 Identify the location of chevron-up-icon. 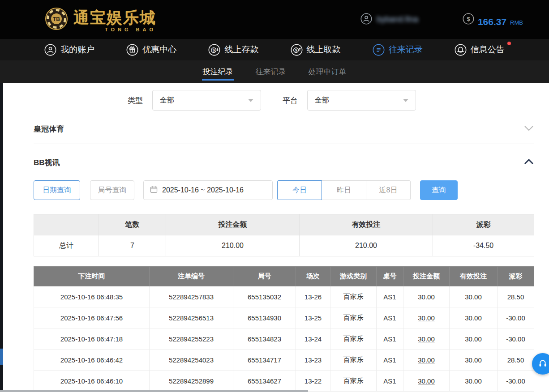
(529, 162).